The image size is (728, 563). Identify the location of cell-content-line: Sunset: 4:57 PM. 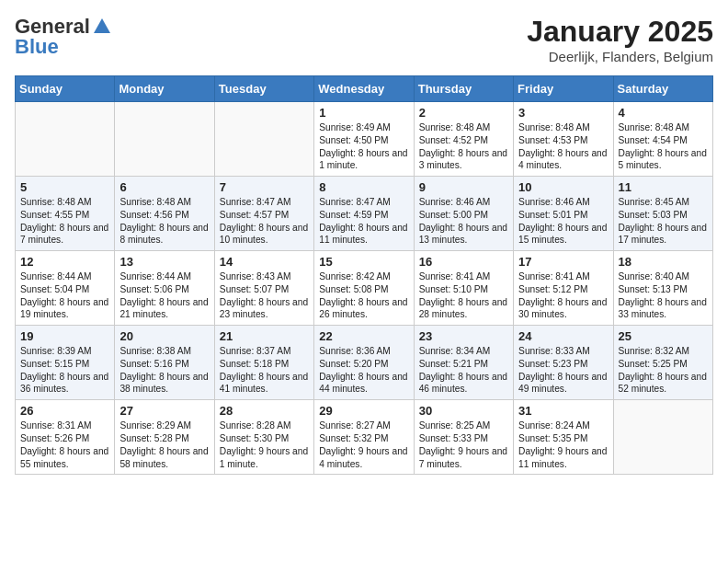
(265, 215).